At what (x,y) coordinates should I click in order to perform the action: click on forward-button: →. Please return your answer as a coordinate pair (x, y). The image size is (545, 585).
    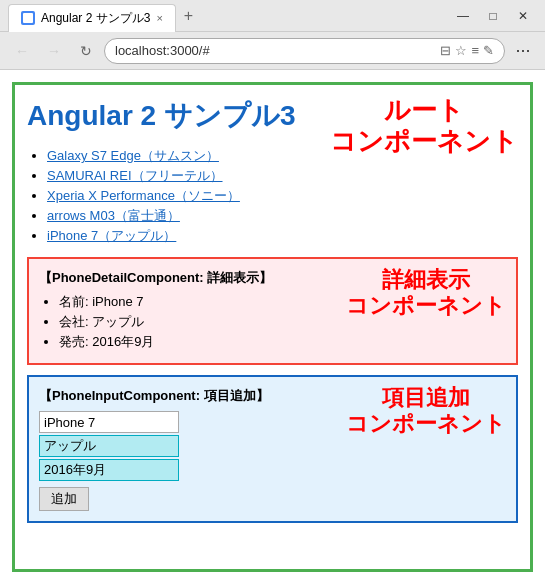
    Looking at the image, I should click on (54, 51).